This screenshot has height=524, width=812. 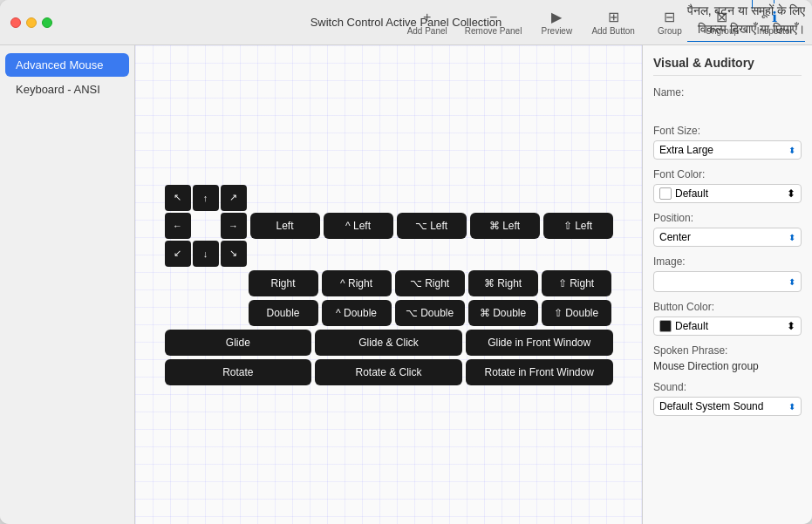 I want to click on position-chevron-icon: ⬍, so click(x=792, y=237).